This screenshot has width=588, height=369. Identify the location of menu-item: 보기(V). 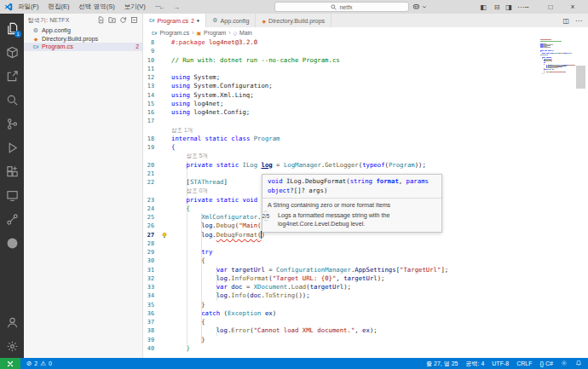
(135, 7).